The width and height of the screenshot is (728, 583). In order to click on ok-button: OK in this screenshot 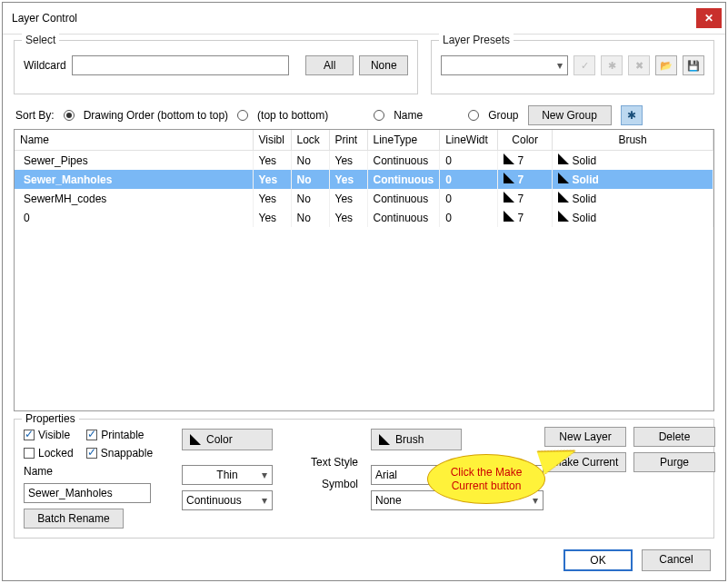, I will do `click(598, 560)`.